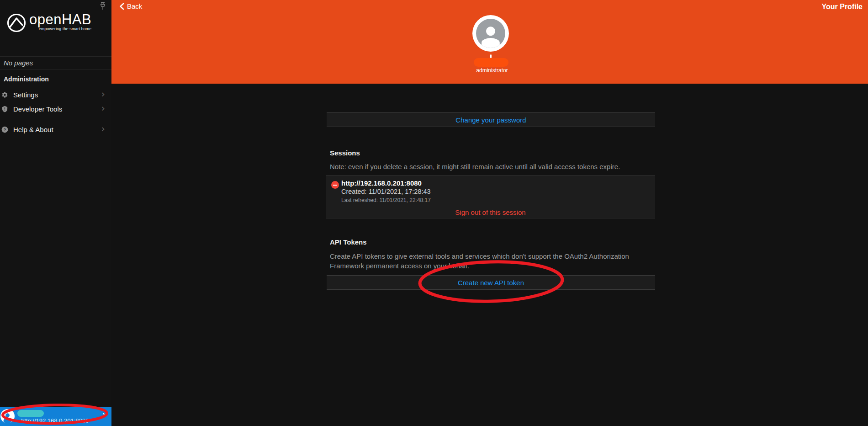 This screenshot has width=868, height=426. What do you see at coordinates (56, 63) in the screenshot?
I see `no-pages-label: No pages` at bounding box center [56, 63].